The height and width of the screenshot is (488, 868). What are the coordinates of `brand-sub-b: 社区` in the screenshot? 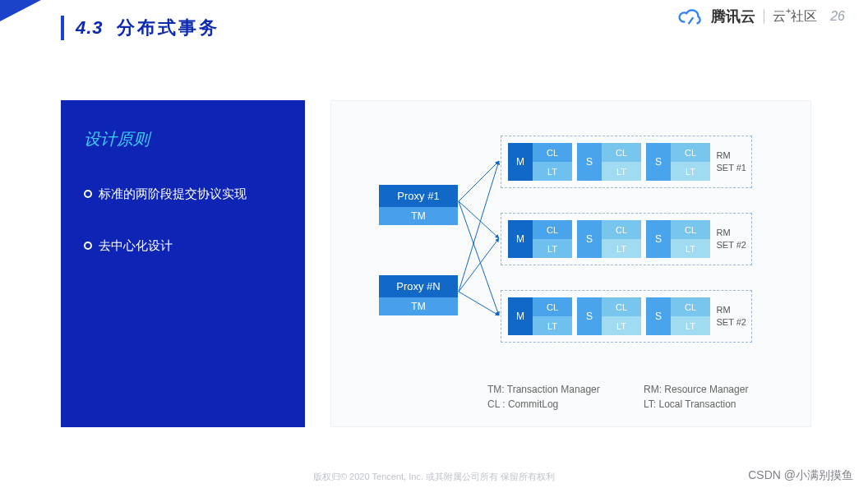 It's located at (804, 16).